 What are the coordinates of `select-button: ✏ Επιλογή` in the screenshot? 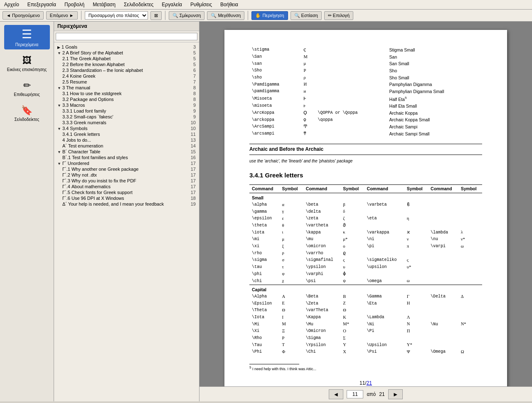 It's located at (339, 16).